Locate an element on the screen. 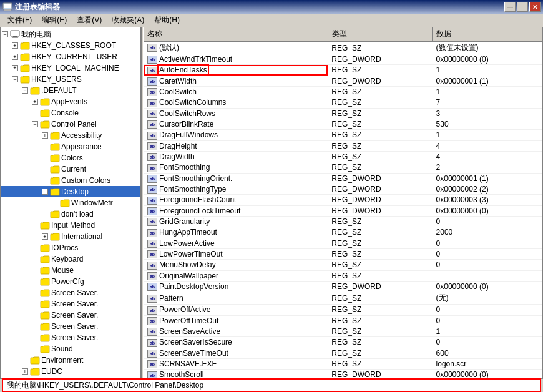 The width and height of the screenshot is (543, 392). tree-item-screensaver3: Screen Saver. is located at coordinates (70, 315).